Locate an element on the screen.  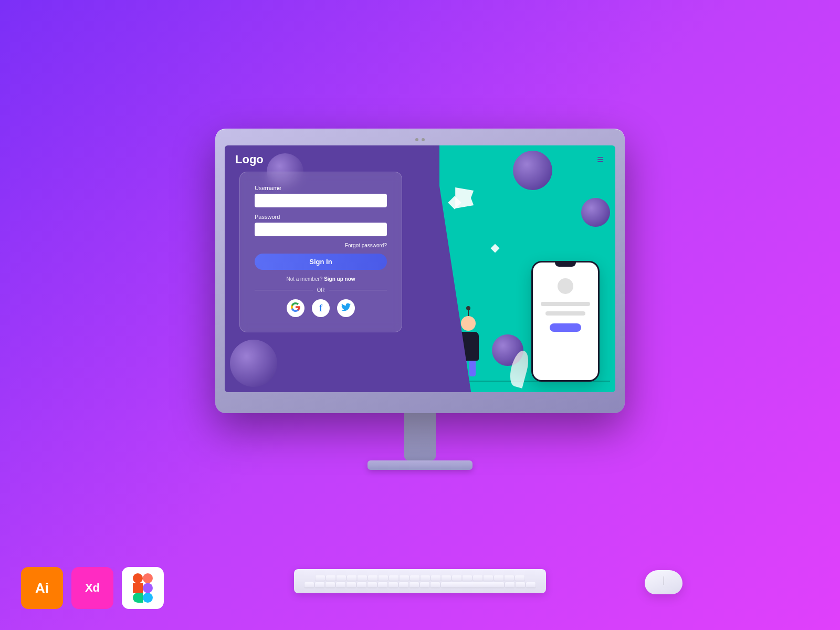
or-line-left is located at coordinates (284, 290).